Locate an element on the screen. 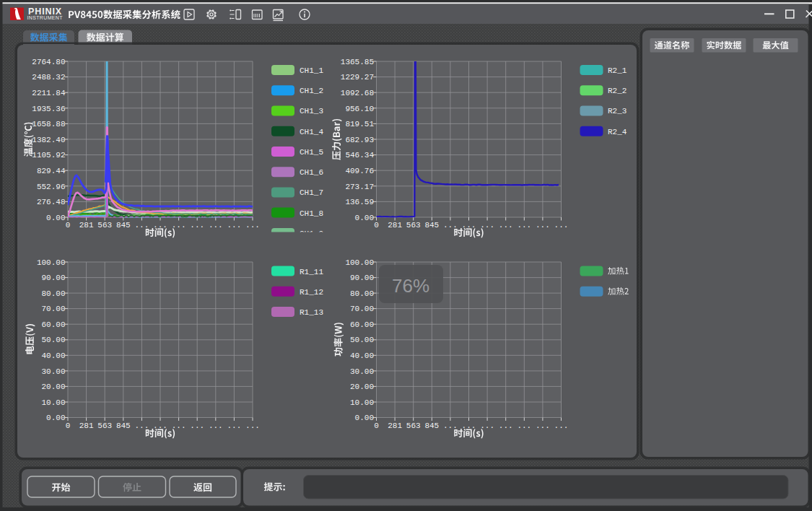 The width and height of the screenshot is (812, 511). svg-text: R2_4 is located at coordinates (618, 132).